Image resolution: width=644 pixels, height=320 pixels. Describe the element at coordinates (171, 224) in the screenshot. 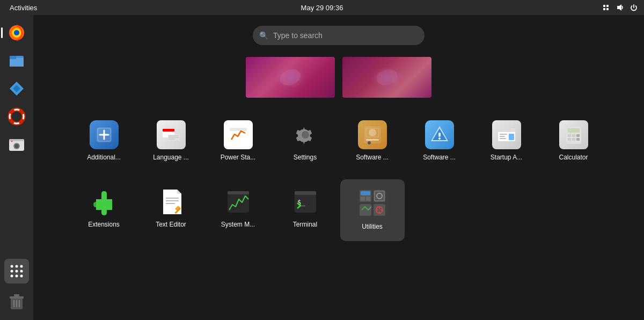

I see `texteditor-label: Text Editor` at that location.